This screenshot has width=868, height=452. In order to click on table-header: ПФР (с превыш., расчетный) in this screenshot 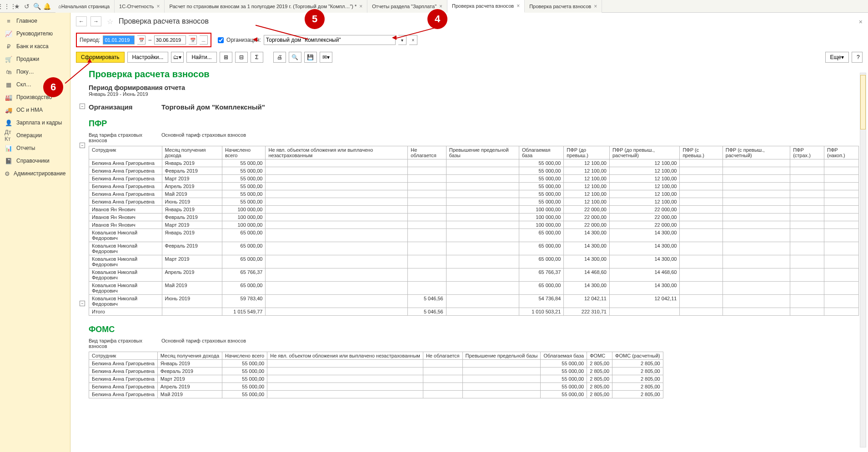, I will do `click(756, 153)`.